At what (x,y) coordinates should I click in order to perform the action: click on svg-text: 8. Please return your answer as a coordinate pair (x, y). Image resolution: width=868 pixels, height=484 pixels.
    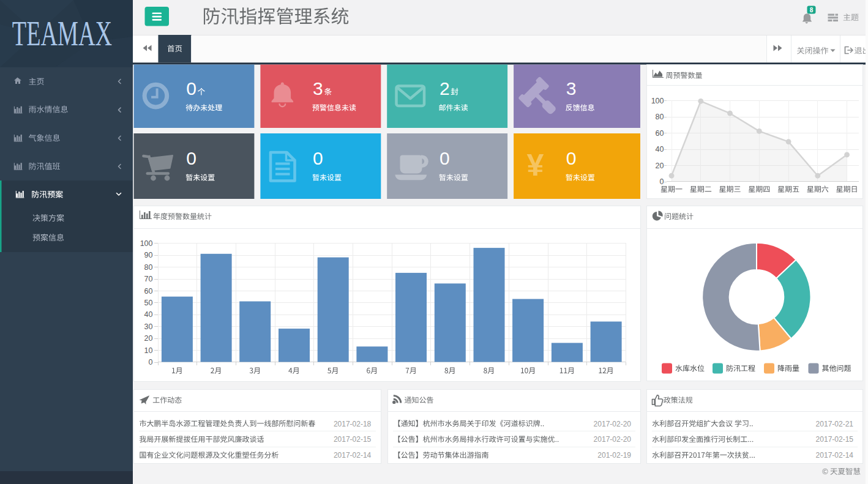
    Looking at the image, I should click on (812, 10).